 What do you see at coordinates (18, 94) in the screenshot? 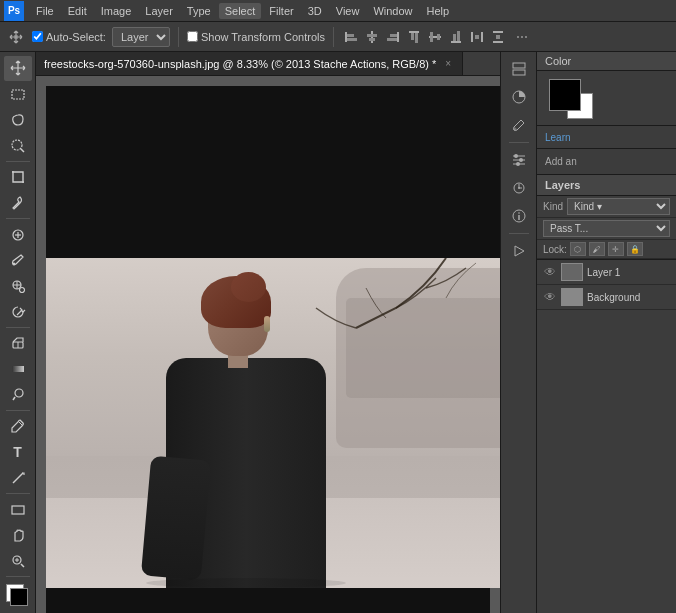
I see `marquee-tool` at bounding box center [18, 94].